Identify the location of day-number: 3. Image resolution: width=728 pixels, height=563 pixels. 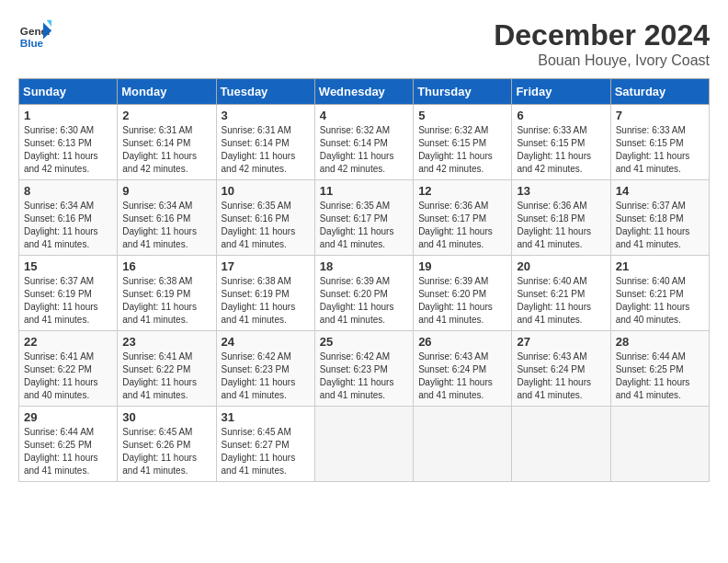
(266, 116).